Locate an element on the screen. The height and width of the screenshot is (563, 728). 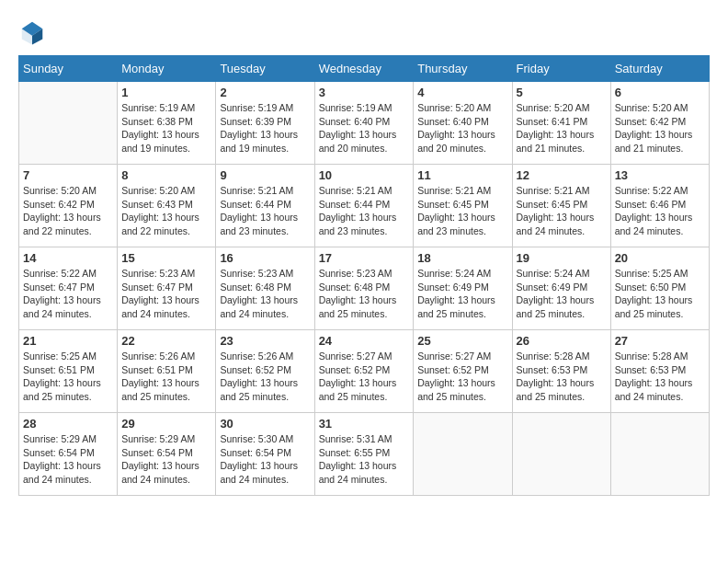
day-number: 4 is located at coordinates (462, 92).